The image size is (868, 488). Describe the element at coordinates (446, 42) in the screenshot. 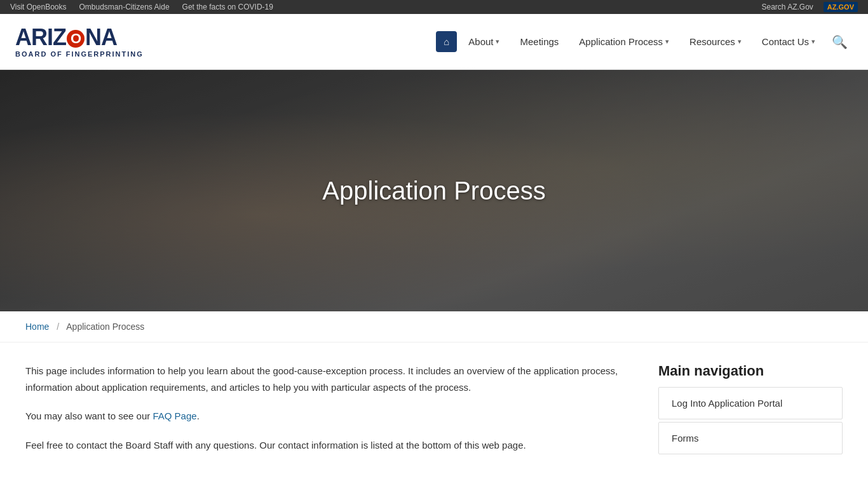

I see `nav-home: ⌂` at that location.